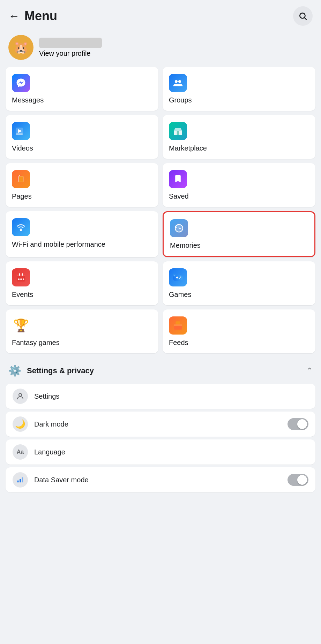 The image size is (321, 644). I want to click on messages-label: Messages, so click(82, 100).